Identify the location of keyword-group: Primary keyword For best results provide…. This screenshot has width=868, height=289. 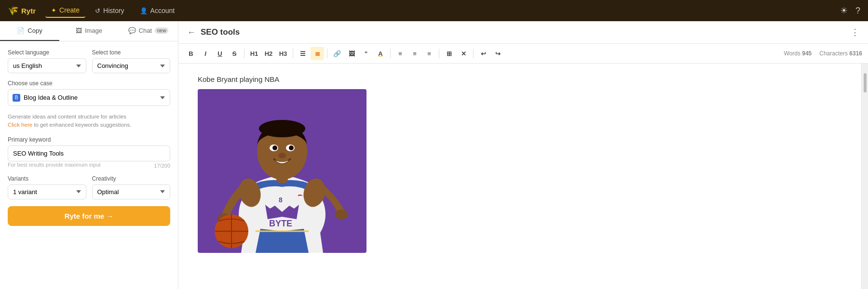
(89, 152).